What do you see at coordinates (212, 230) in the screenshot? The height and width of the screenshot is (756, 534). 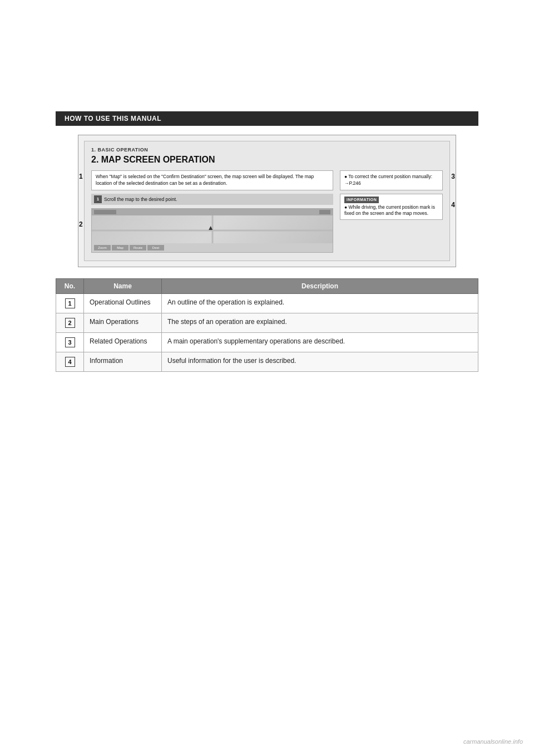 I see `map-inner: ▲ Zoom Map Route Dest` at bounding box center [212, 230].